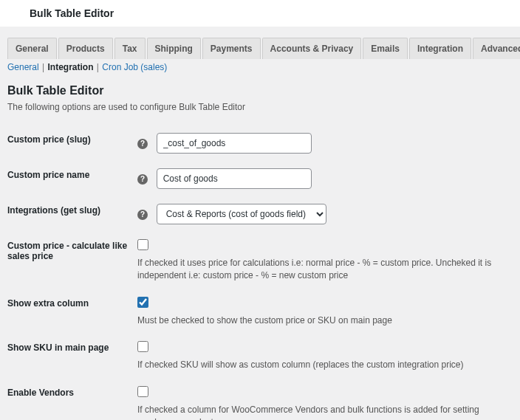  Describe the element at coordinates (440, 49) in the screenshot. I see `tab-integration: Integration` at that location.